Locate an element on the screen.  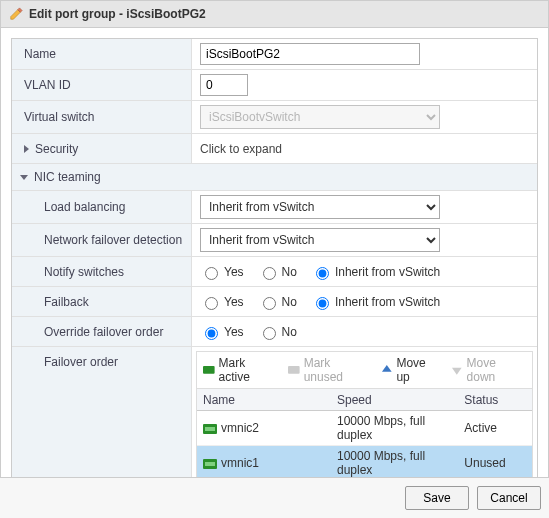
nic-status: Active is located at coordinates (495, 428).